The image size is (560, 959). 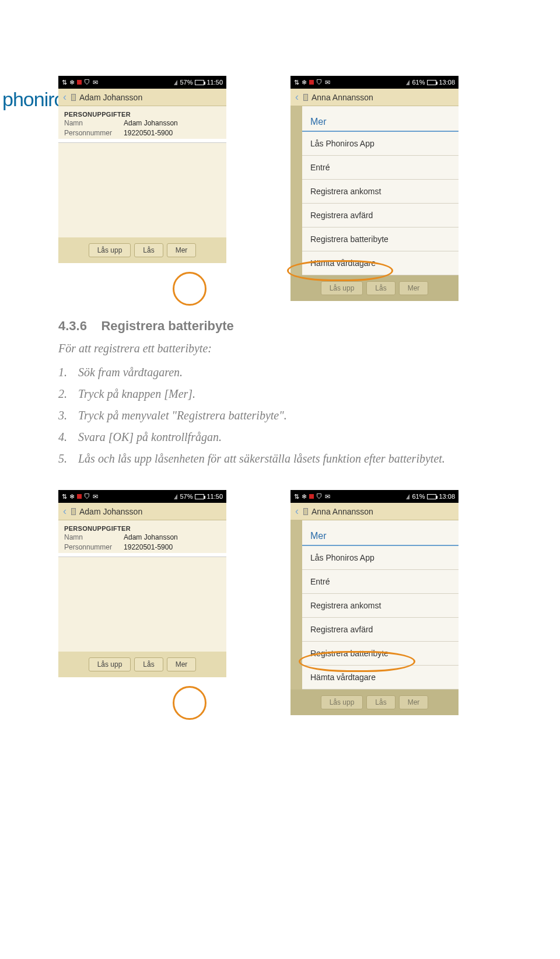 What do you see at coordinates (290, 394) in the screenshot?
I see `step-item: 2.Tryck på knappen [Mer].` at bounding box center [290, 394].